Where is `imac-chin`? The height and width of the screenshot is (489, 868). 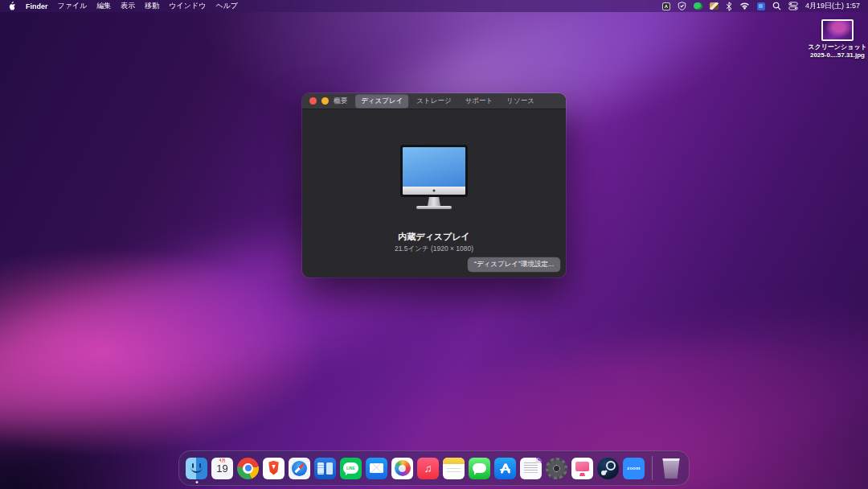 imac-chin is located at coordinates (434, 191).